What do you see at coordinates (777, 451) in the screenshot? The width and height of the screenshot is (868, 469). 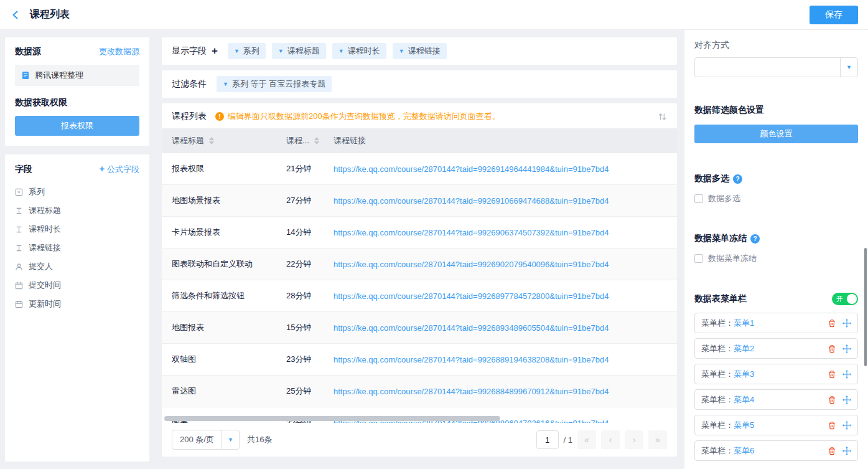 I see `menu-bar-item: 菜单栏： 菜单6` at bounding box center [777, 451].